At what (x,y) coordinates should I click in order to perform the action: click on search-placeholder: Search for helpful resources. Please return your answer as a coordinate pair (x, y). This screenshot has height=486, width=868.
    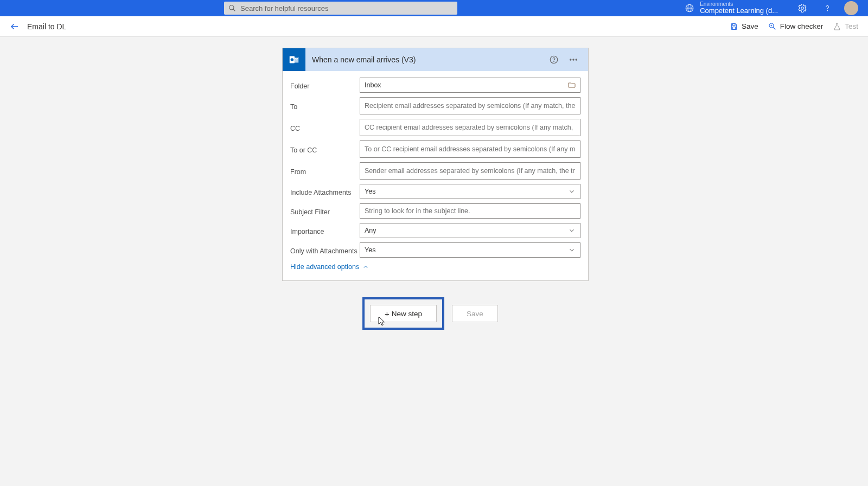
    Looking at the image, I should click on (284, 9).